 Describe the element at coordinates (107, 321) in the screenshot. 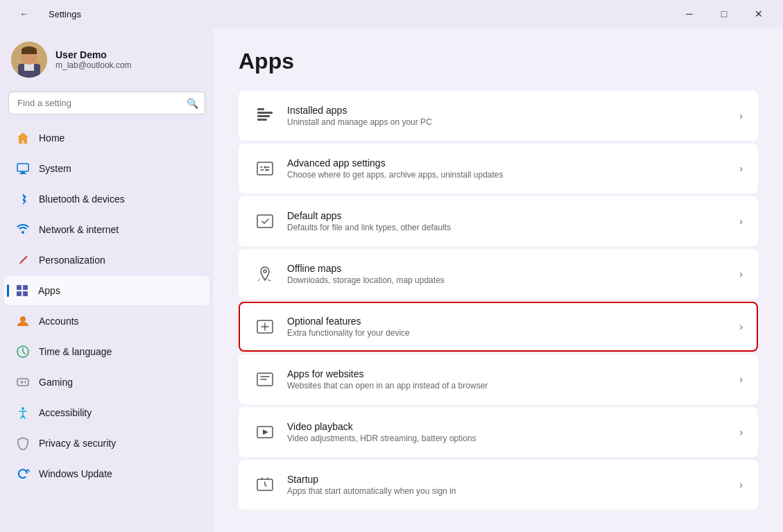

I see `nav-item-accounts: Accounts` at that location.